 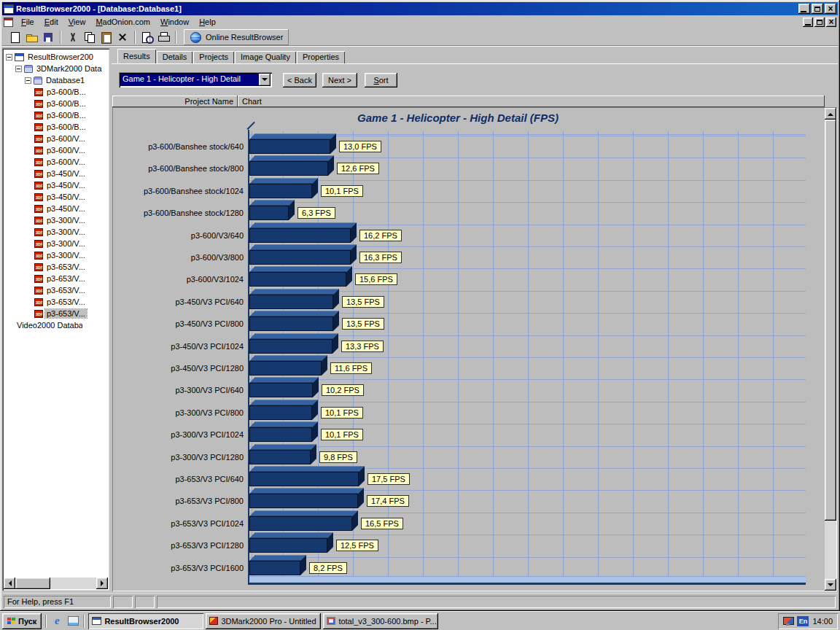 What do you see at coordinates (57, 621) in the screenshot?
I see `ie-icon` at bounding box center [57, 621].